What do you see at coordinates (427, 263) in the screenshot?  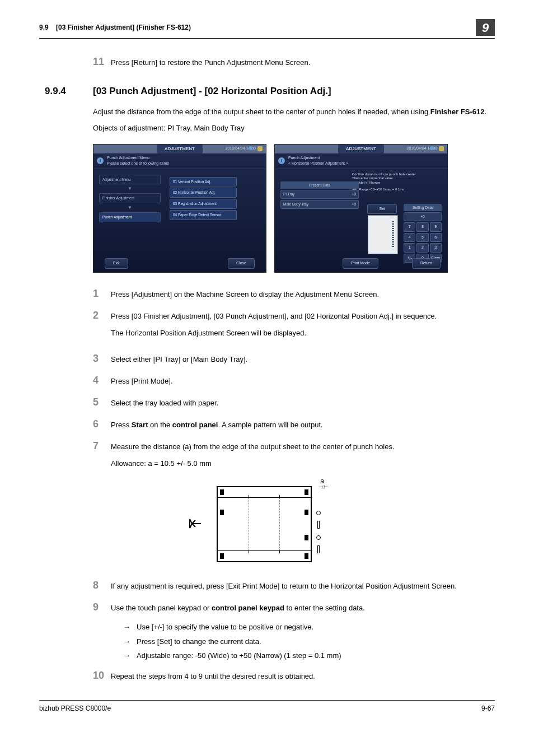 I see `return-button: Return` at bounding box center [427, 263].